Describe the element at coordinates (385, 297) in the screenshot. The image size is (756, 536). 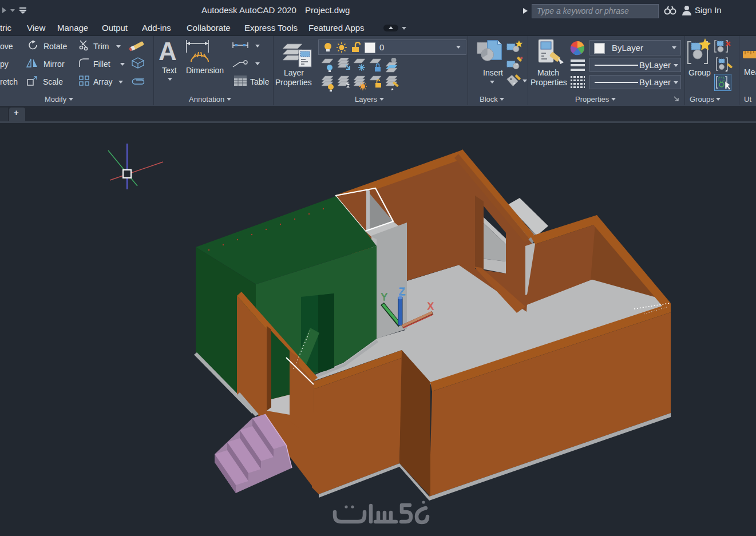
I see `svg-text: Y` at that location.